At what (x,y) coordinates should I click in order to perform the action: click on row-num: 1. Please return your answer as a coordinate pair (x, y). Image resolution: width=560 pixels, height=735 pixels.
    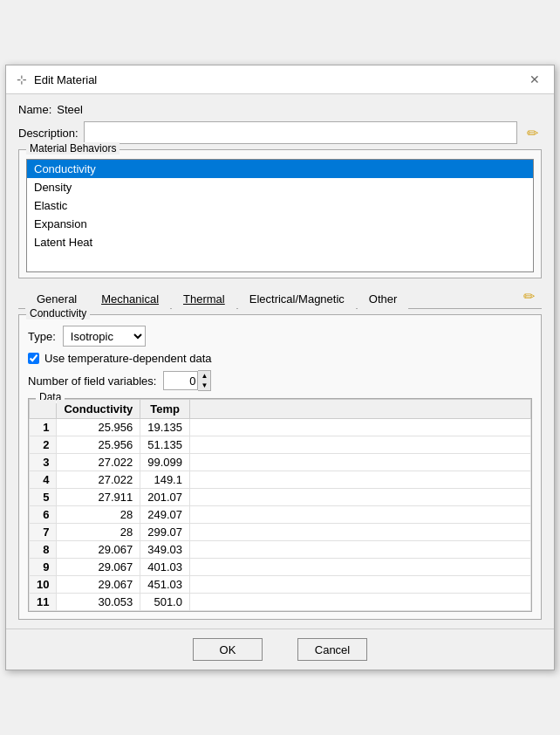
    Looking at the image, I should click on (44, 428).